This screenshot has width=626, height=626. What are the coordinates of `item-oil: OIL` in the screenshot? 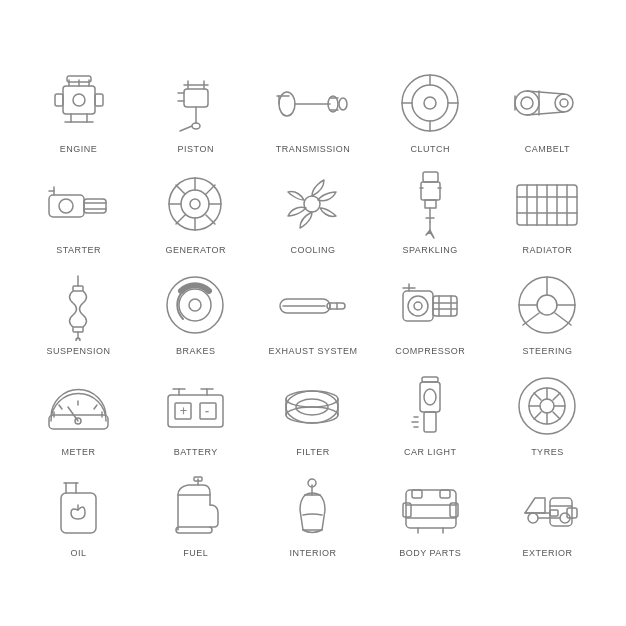 It's located at (78, 516).